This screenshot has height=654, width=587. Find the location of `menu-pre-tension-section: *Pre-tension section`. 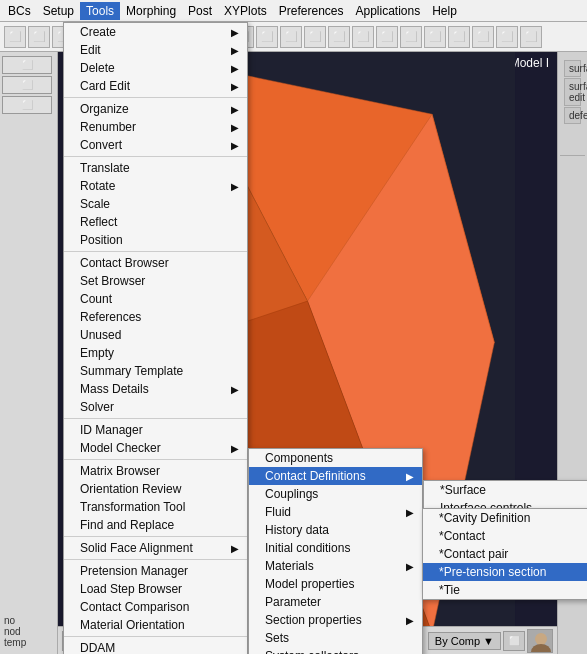

menu-pre-tension-section: *Pre-tension section is located at coordinates (505, 572).